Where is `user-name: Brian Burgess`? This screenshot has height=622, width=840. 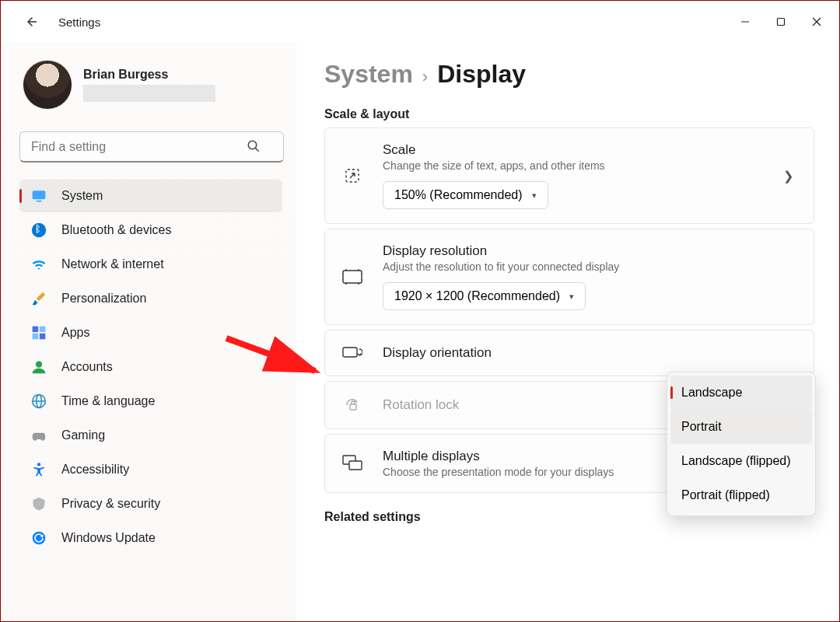 user-name: Brian Burgess is located at coordinates (149, 75).